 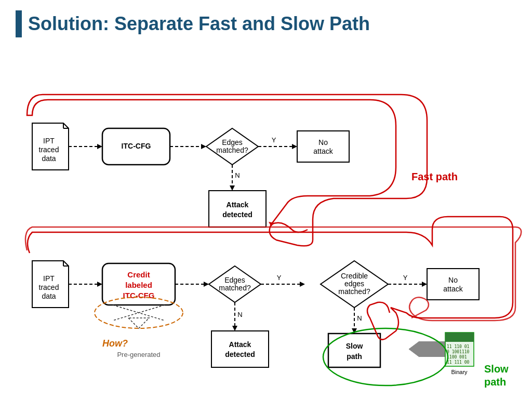 What do you see at coordinates (199, 24) in the screenshot?
I see `page-title: Solution: Separate Fast and Slow Path` at bounding box center [199, 24].